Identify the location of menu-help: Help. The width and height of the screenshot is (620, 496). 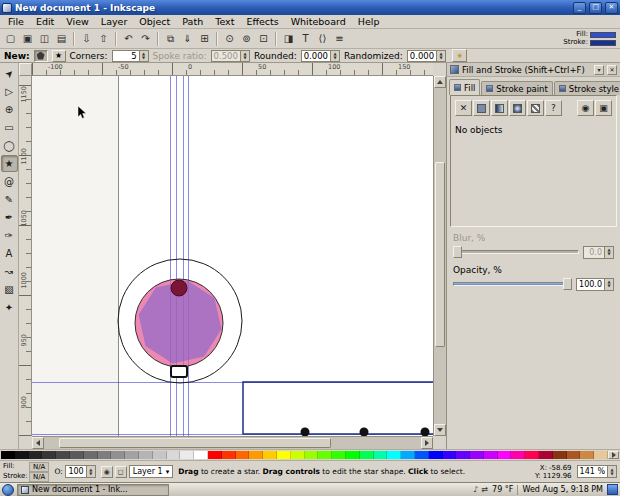
(369, 22).